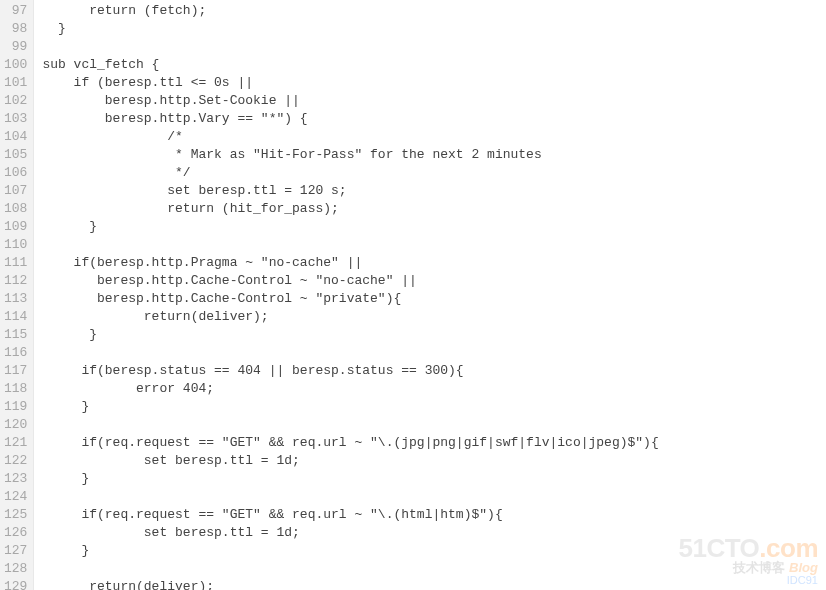 This screenshot has height=590, width=826. What do you see at coordinates (434, 371) in the screenshot?
I see `code-line: if(beresp.status == 404 || beresp.status…` at bounding box center [434, 371].